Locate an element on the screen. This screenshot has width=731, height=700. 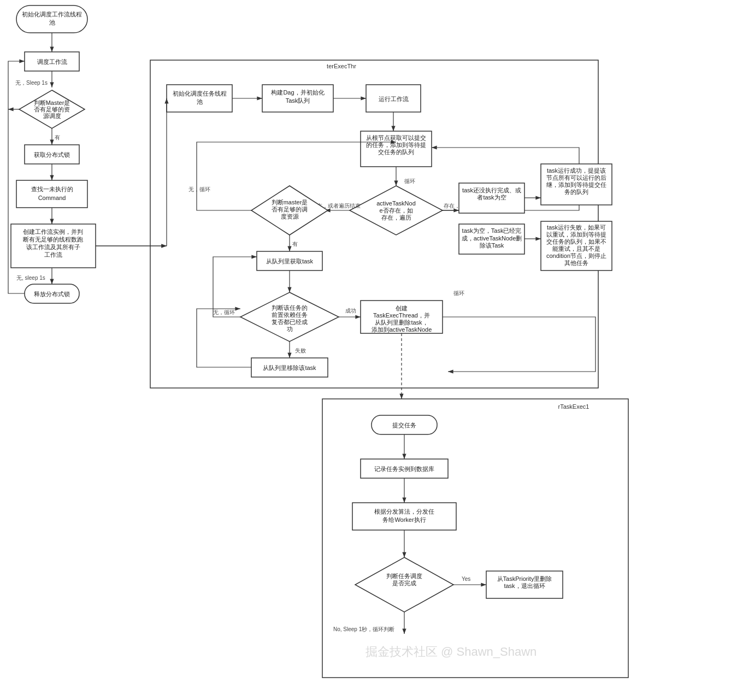
node-get-submittable2: 的任务，添加到等待提 is located at coordinates (396, 145).